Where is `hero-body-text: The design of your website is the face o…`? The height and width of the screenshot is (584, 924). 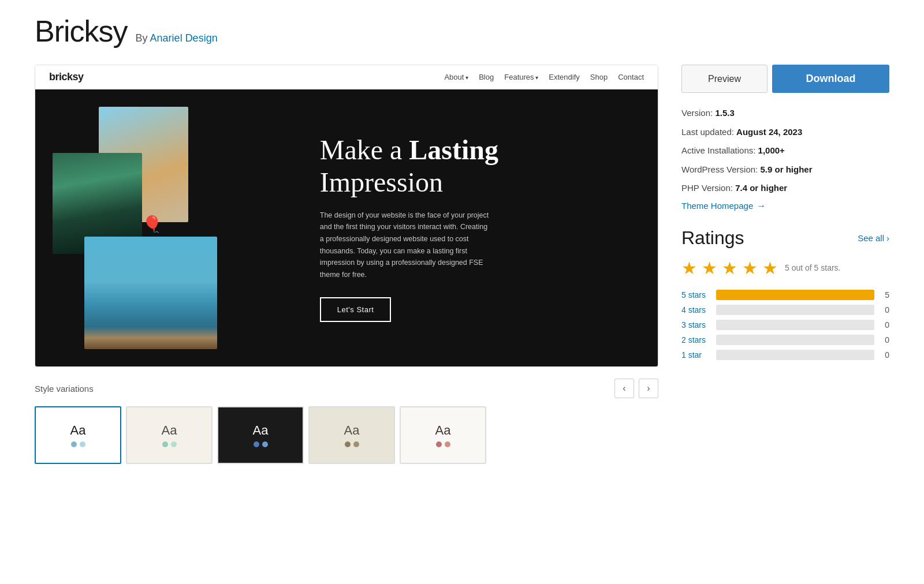
hero-body-text: The design of your website is the face o… is located at coordinates (407, 245).